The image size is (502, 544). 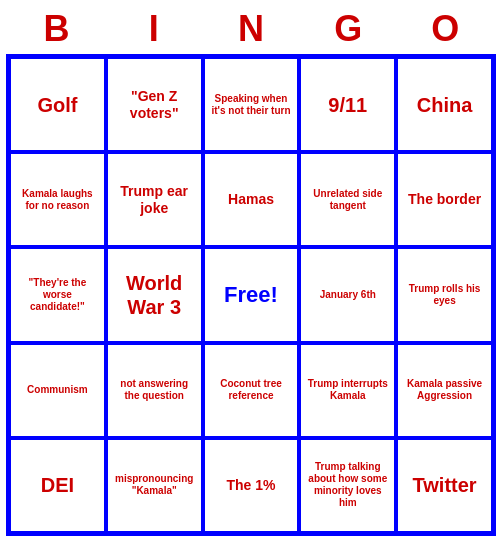 I want to click on bingo-cell: mispronouncing "Kamala", so click(x=154, y=486).